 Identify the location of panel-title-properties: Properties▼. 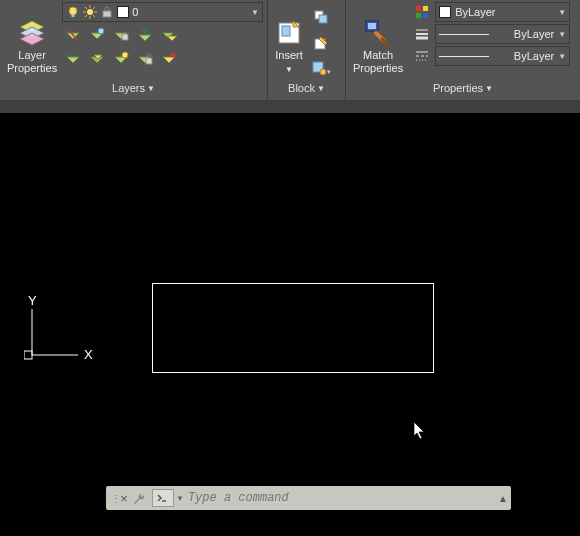
(463, 90).